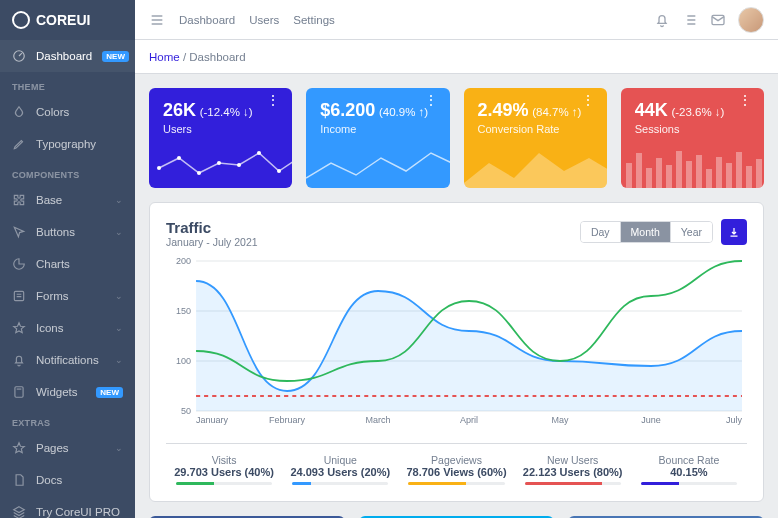  What do you see at coordinates (68, 112) in the screenshot?
I see `sidebar-item-colors: Colors` at bounding box center [68, 112].